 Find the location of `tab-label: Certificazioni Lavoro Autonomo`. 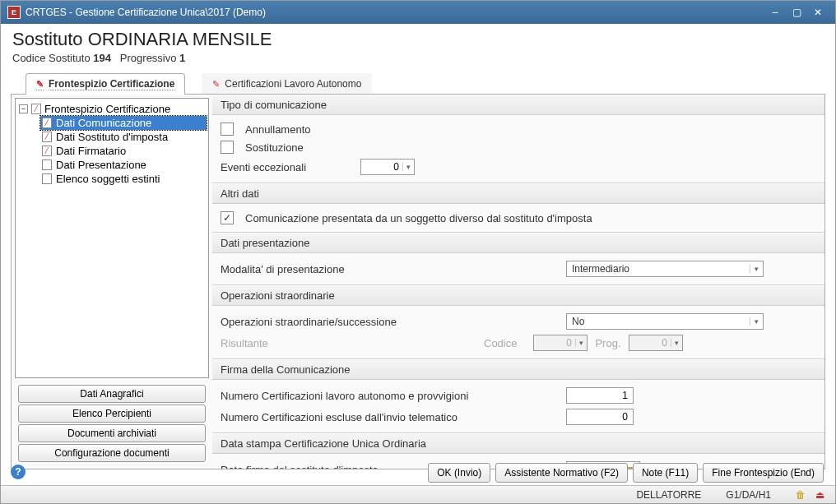

tab-label: Certificazioni Lavoro Autonomo is located at coordinates (293, 84).